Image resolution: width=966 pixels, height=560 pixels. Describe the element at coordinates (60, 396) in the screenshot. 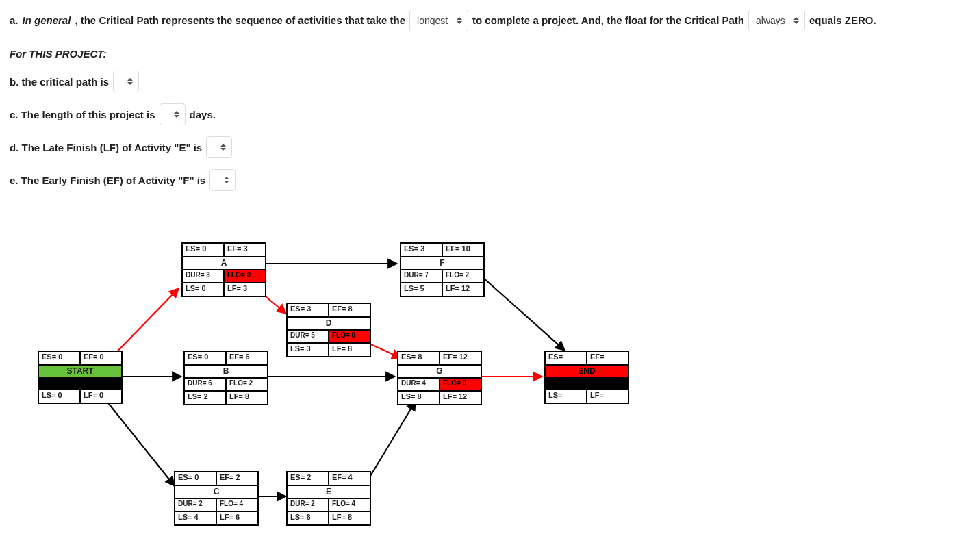

I see `start-ls: LS= 0` at that location.